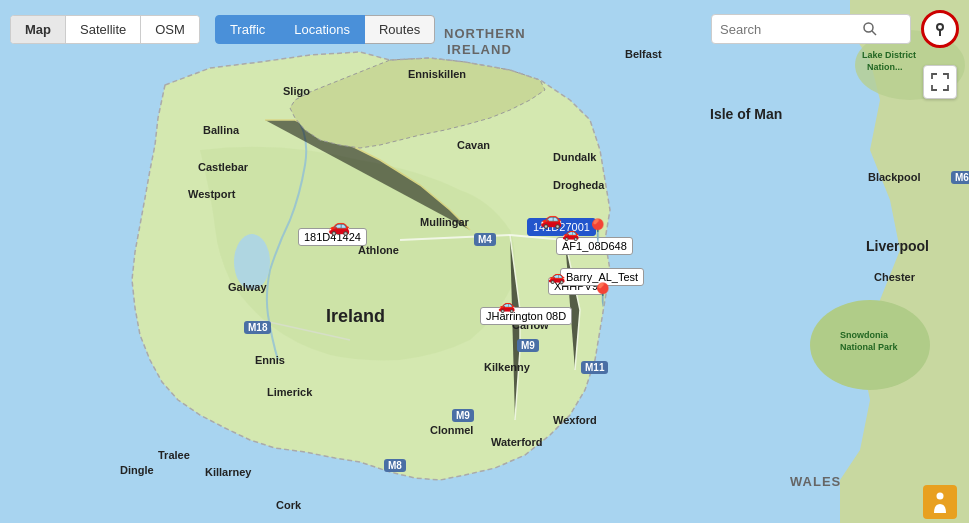 This screenshot has height=523, width=969. What do you see at coordinates (940, 29) in the screenshot?
I see `location-pin-btn` at bounding box center [940, 29].